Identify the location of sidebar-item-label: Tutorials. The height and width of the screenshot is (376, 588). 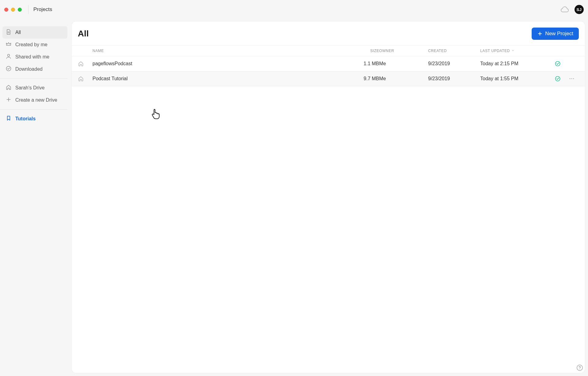
(25, 119).